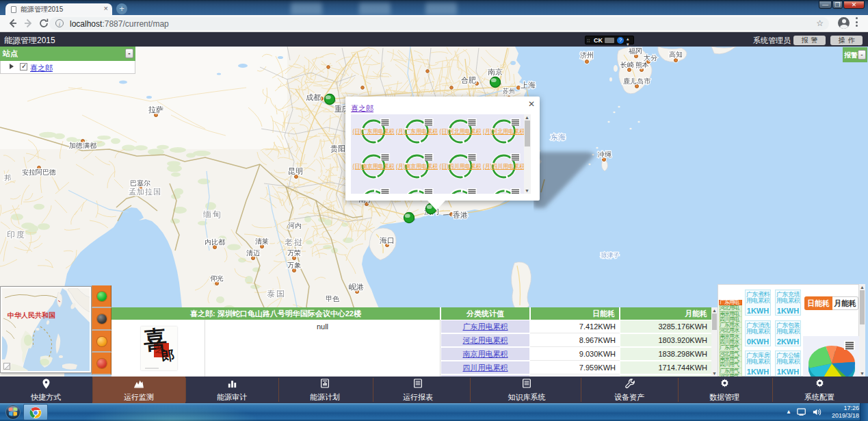  What do you see at coordinates (587, 55) in the screenshot?
I see `svg-text: 济州` at bounding box center [587, 55].